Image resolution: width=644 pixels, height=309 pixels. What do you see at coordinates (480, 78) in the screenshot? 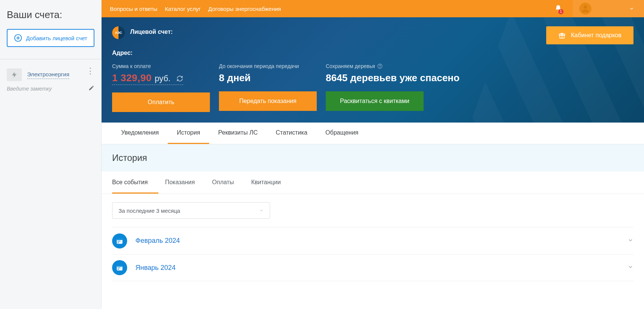
I see `trees-value: 8645 деревьев уже спасено` at bounding box center [480, 78].